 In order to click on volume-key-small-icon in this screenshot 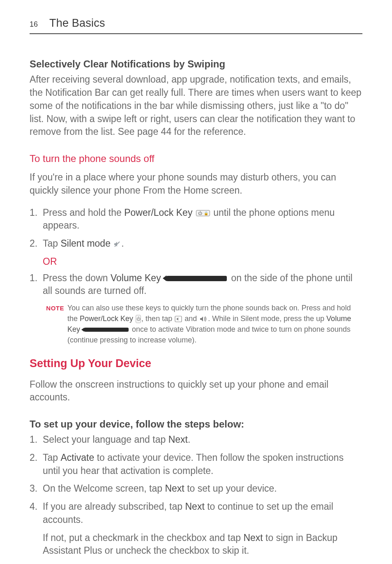, I will do `click(106, 330)`.